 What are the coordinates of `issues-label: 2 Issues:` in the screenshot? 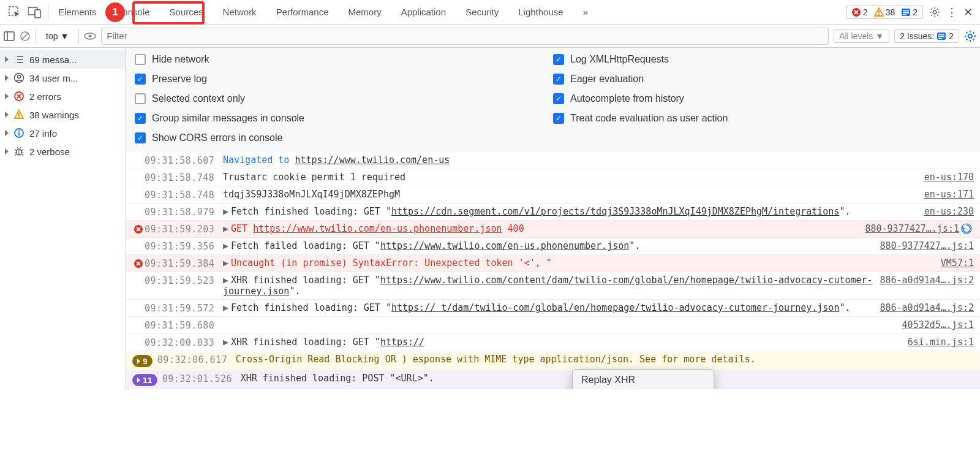 It's located at (917, 36).